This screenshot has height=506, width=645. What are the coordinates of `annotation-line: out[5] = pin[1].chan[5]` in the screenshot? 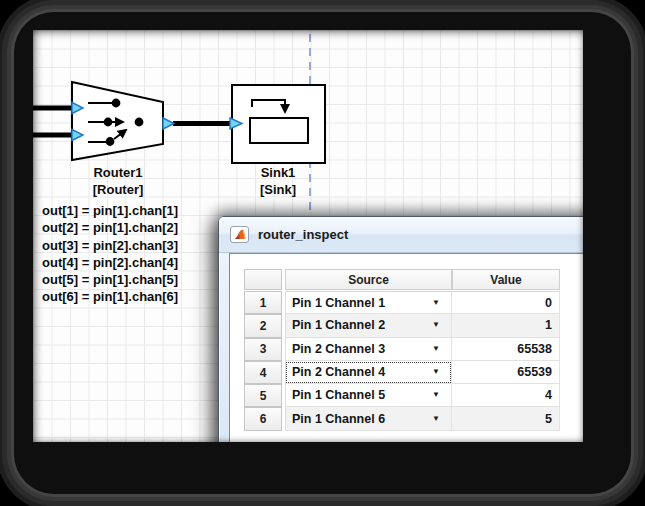 It's located at (110, 280).